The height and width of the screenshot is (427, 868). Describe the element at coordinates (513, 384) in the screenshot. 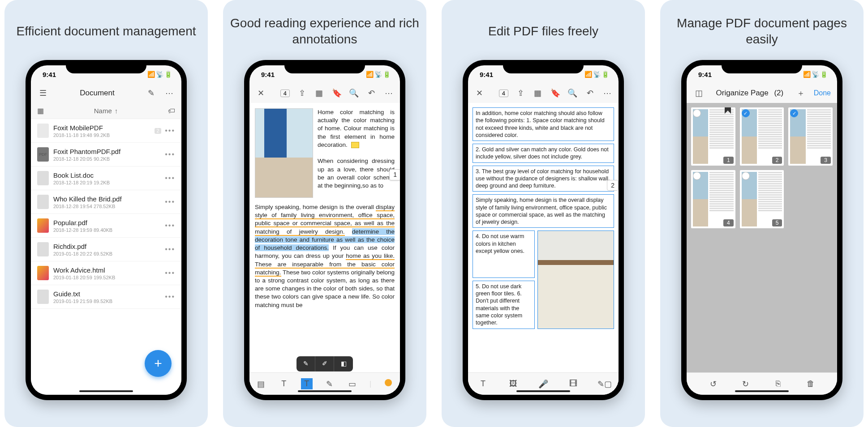

I see `insert-image-icon: 🖼` at that location.